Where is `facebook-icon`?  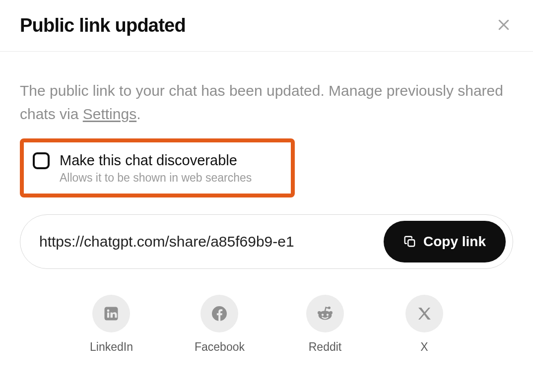 facebook-icon is located at coordinates (219, 314).